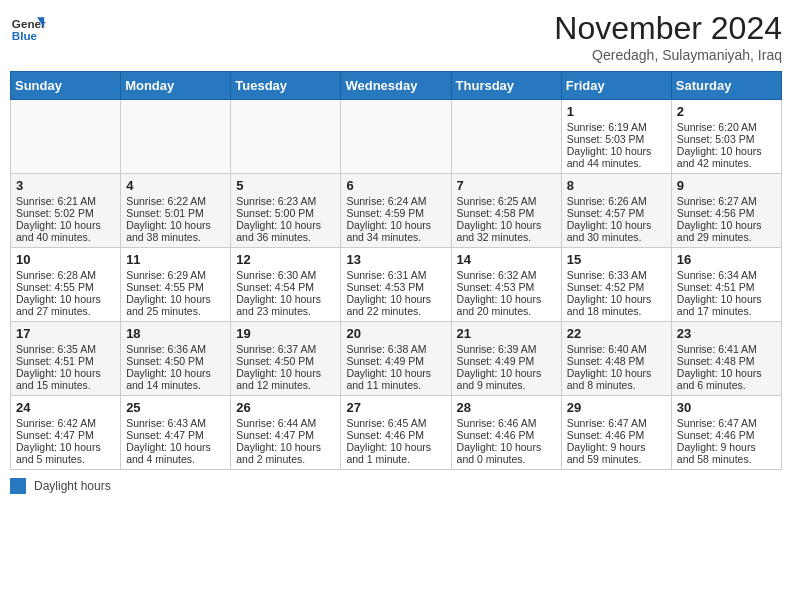 The height and width of the screenshot is (612, 792). What do you see at coordinates (66, 433) in the screenshot?
I see `table-row: 24 Sunrise: 6:42 AM Sunset: 4:47 PM Dayl…` at bounding box center [66, 433].